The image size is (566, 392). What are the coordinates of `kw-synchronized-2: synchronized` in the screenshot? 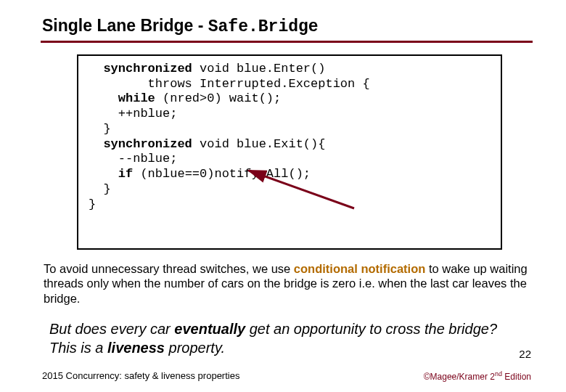 It's located at (141, 144).